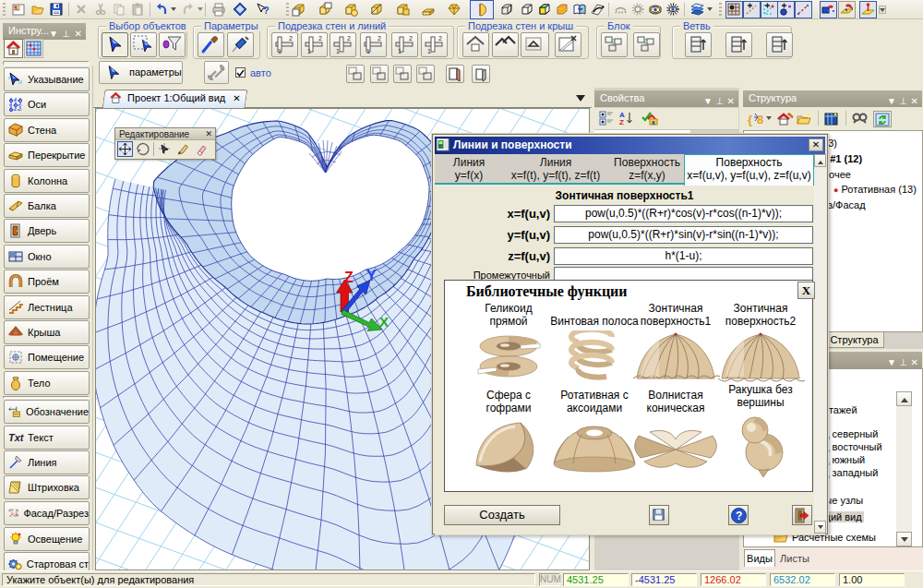 The height and width of the screenshot is (588, 923). What do you see at coordinates (761, 120) in the screenshot?
I see `svg-text: 8` at bounding box center [761, 120].